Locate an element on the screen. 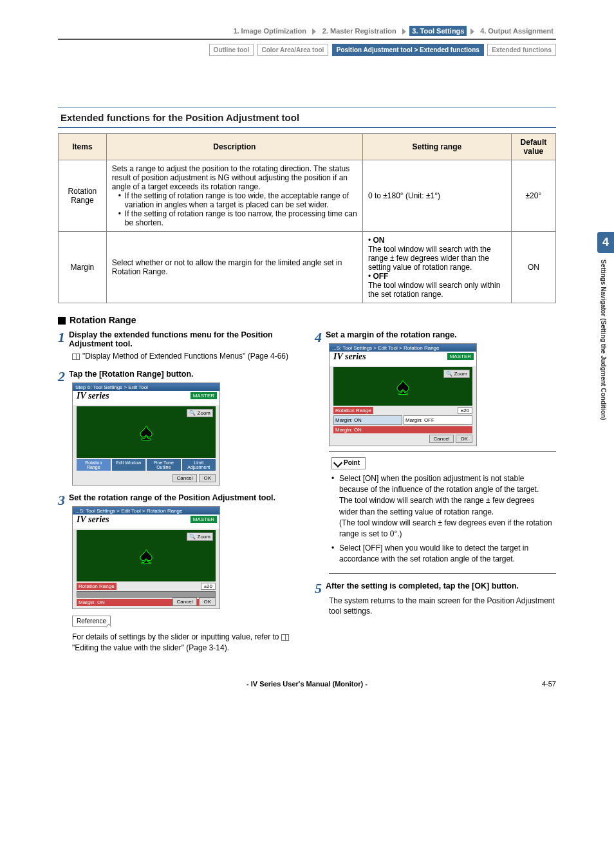  col-items: Items is located at coordinates (82, 147).